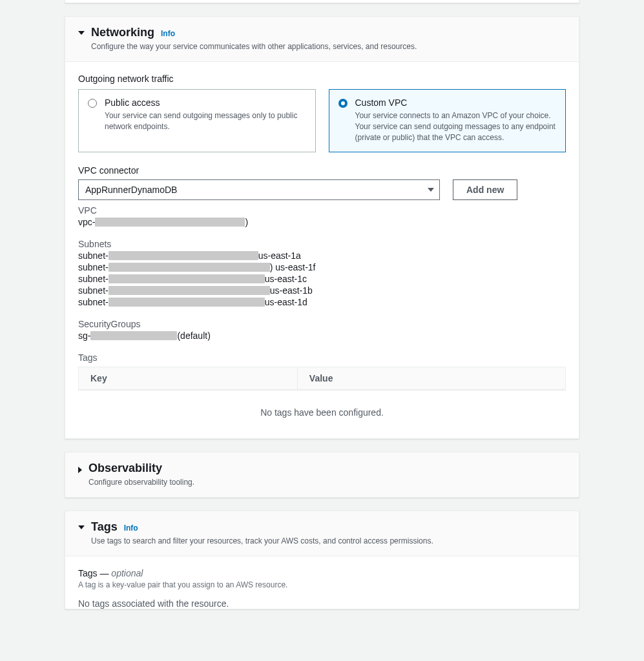 The height and width of the screenshot is (661, 644). Describe the element at coordinates (322, 378) in the screenshot. I see `tags-table: Key Value` at that location.